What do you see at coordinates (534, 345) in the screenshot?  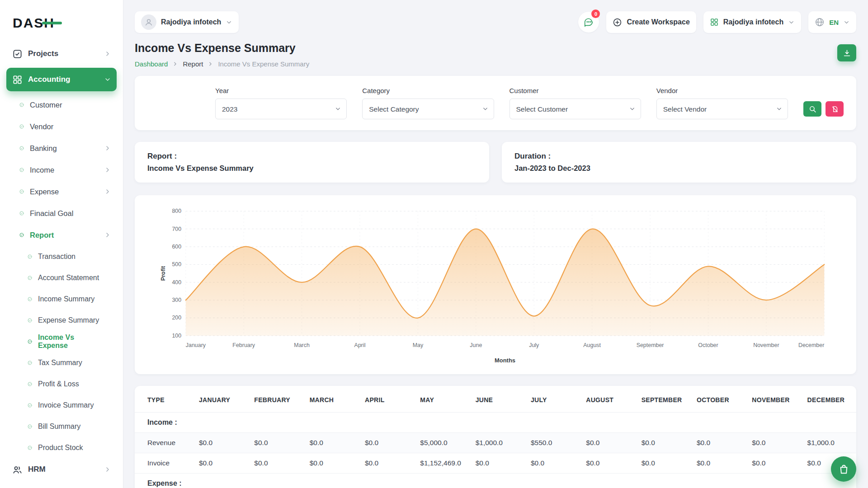 I see `svg-text: July` at bounding box center [534, 345].